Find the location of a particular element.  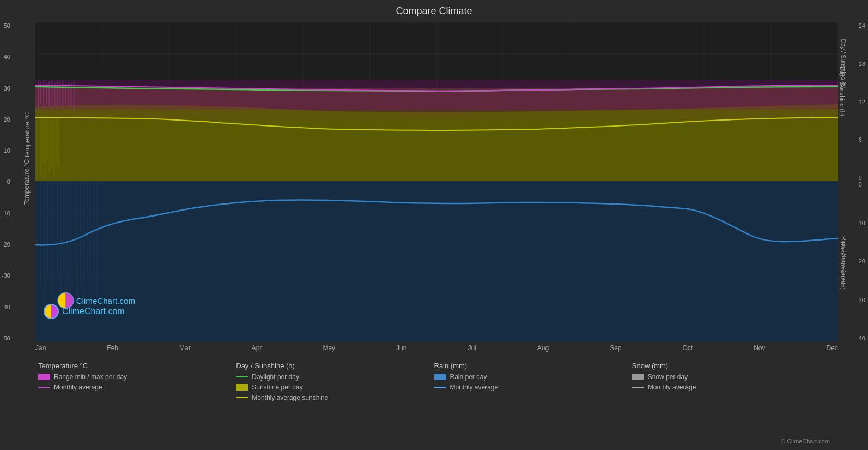

sunshine-axis-label: Day / Sunshine (h) is located at coordinates (843, 63).